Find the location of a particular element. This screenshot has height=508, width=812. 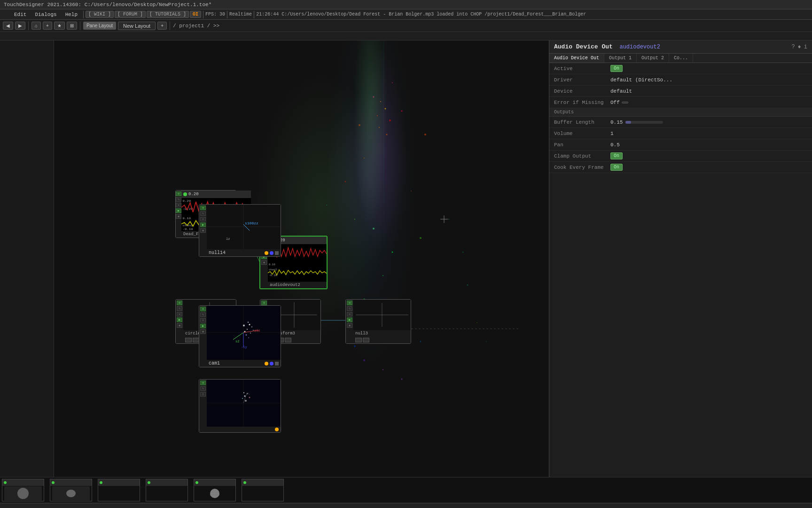

panel-info-icon: i is located at coordinates (805, 47).